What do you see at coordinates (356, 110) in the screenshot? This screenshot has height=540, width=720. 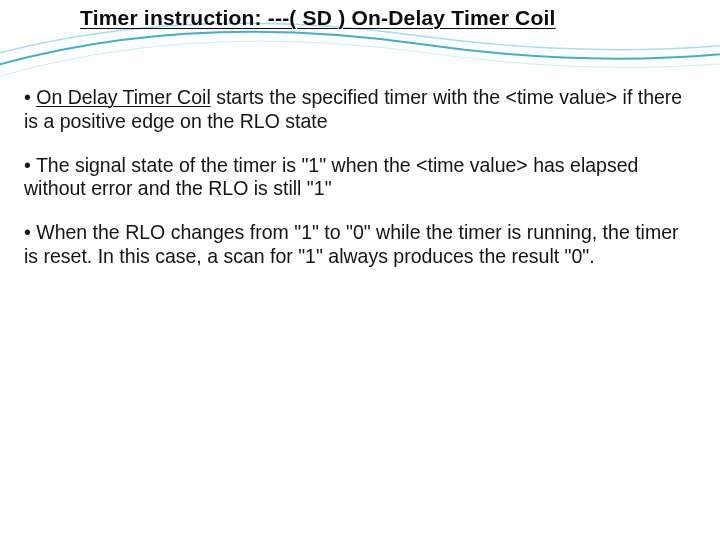 I see `bullet-1: • On Delay Timer Coil starts the specifi…` at bounding box center [356, 110].